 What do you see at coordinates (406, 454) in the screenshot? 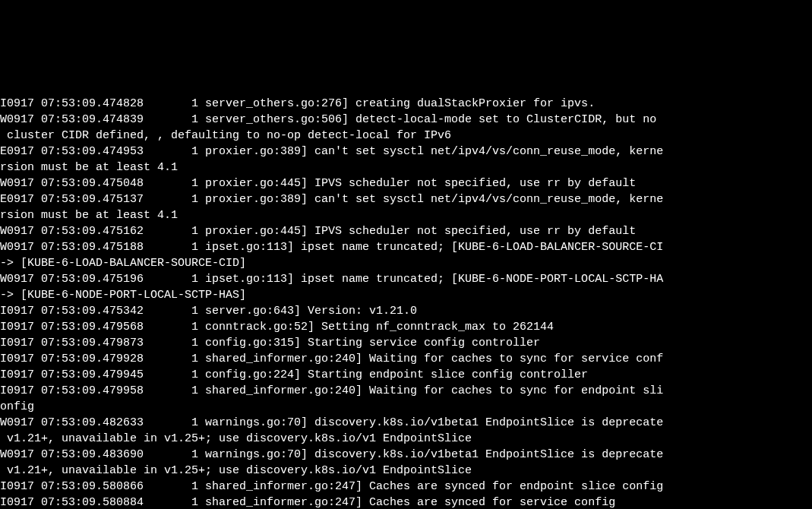
I see `log-line: W0917 07:53:09.483690 1 warnings.go:70] …` at bounding box center [406, 454].